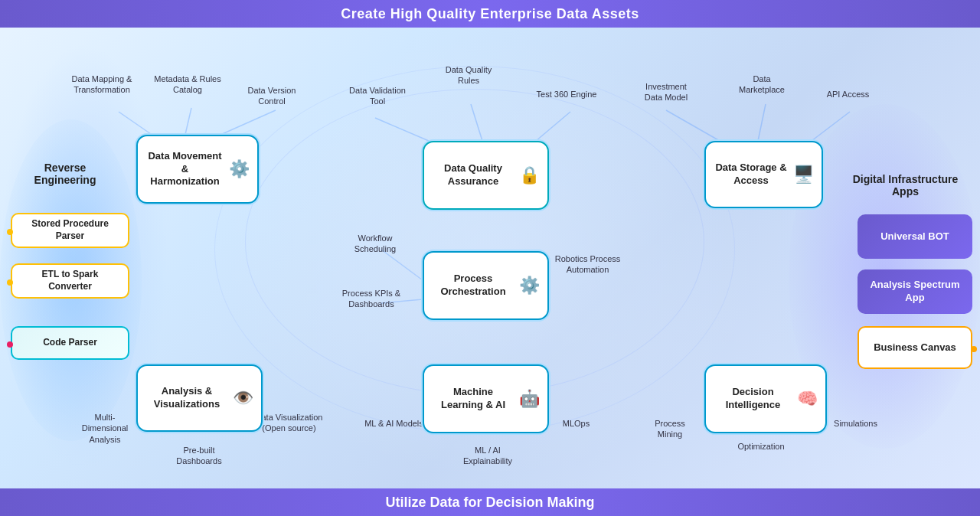 The width and height of the screenshot is (980, 516). What do you see at coordinates (70, 343) in the screenshot?
I see `left-box-code-parser-text: Code Parser` at bounding box center [70, 343].